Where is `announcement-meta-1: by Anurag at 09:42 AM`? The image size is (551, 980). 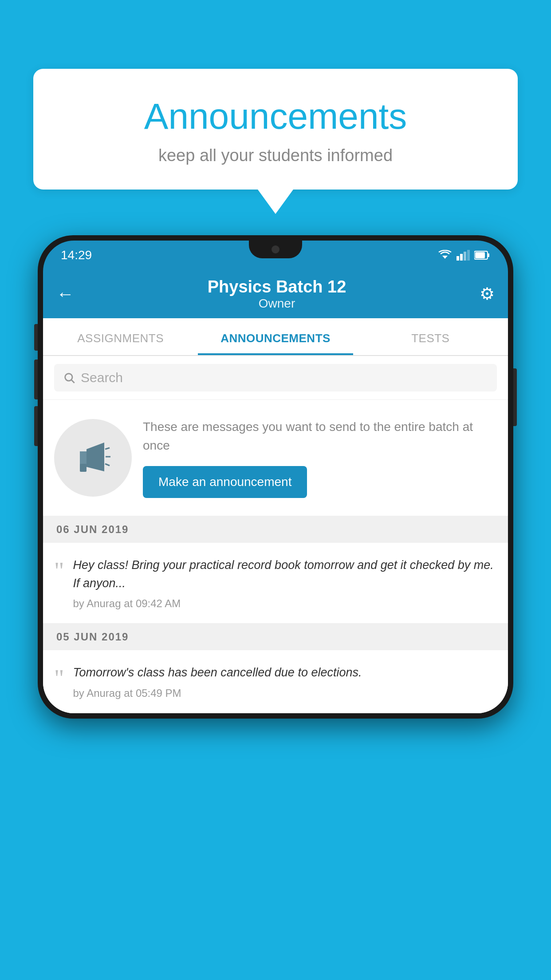
announcement-meta-1: by Anurag at 09:42 AM is located at coordinates (285, 604).